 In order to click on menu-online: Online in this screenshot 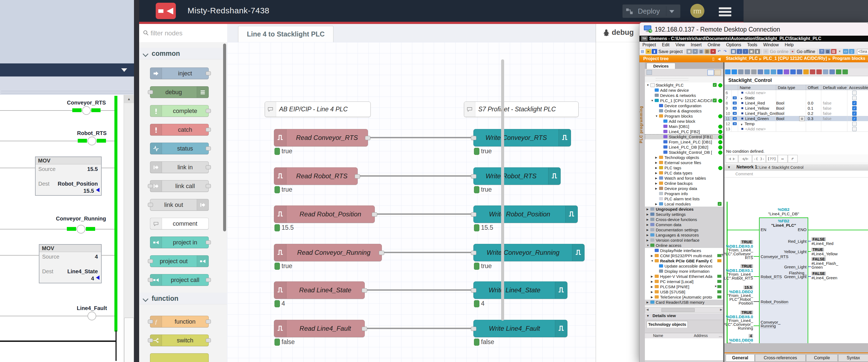, I will do `click(714, 45)`.